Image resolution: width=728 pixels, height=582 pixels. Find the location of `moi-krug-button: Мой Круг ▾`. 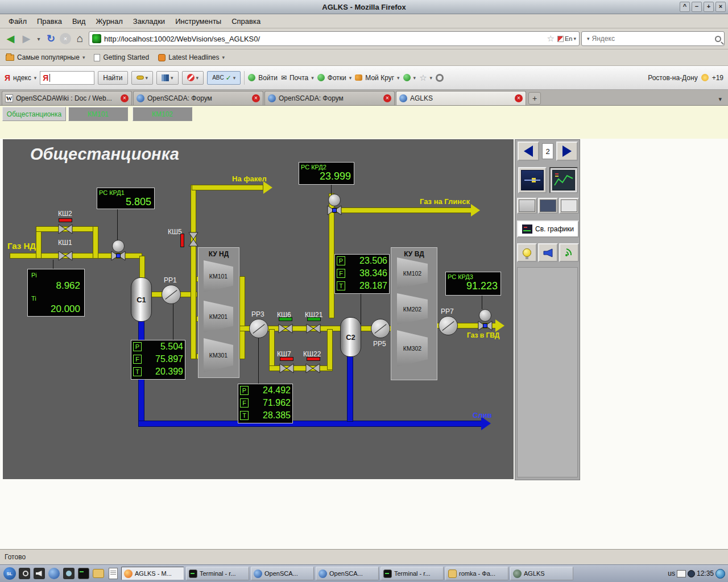

moi-krug-button: Мой Круг ▾ is located at coordinates (377, 78).